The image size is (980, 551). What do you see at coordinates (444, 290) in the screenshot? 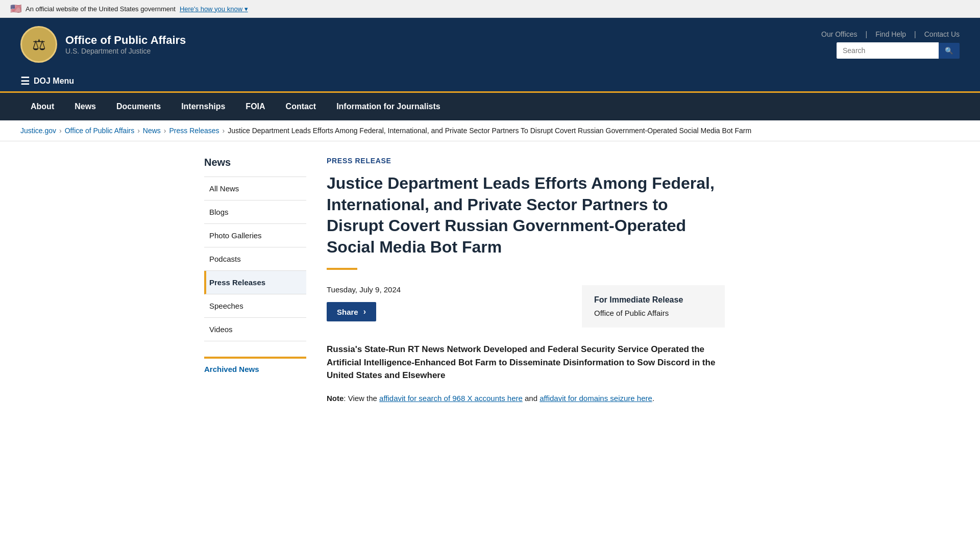
I see `article-date: Tuesday, July 9, 2024` at bounding box center [444, 290].